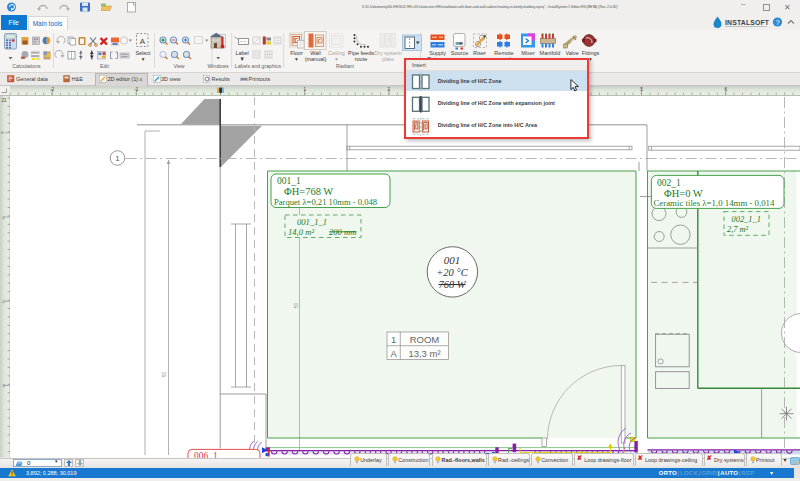 This screenshot has width=800, height=481. Describe the element at coordinates (684, 194) in the screenshot. I see `svg-text: ΦH=0 W` at that location.